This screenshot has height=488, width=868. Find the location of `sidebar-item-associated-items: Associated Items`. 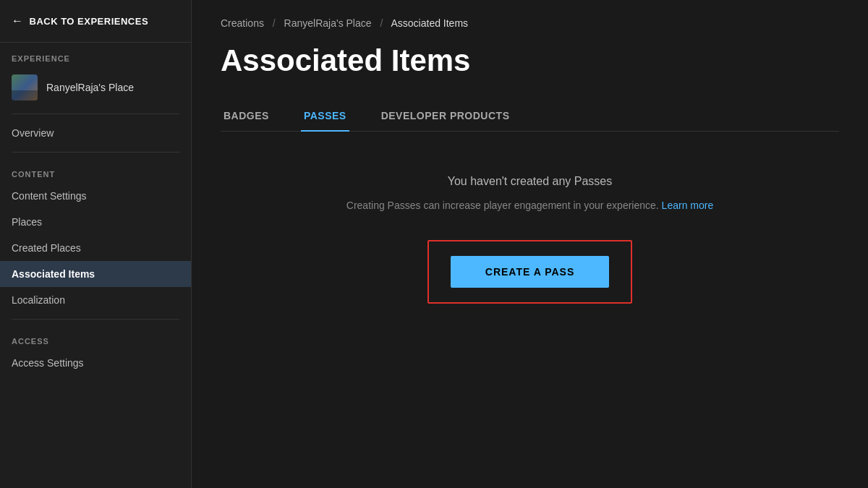

sidebar-item-associated-items: Associated Items is located at coordinates (95, 274).